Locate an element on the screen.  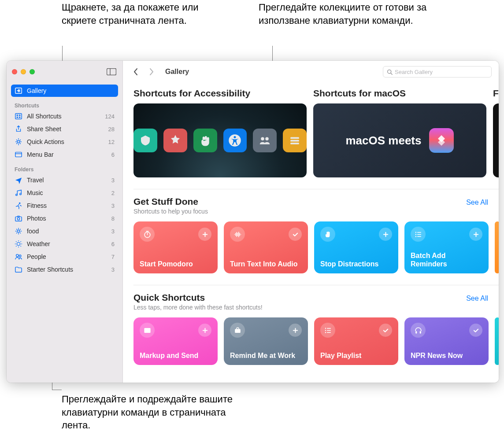
sidebar-item-label: Fitness is located at coordinates (37, 206).